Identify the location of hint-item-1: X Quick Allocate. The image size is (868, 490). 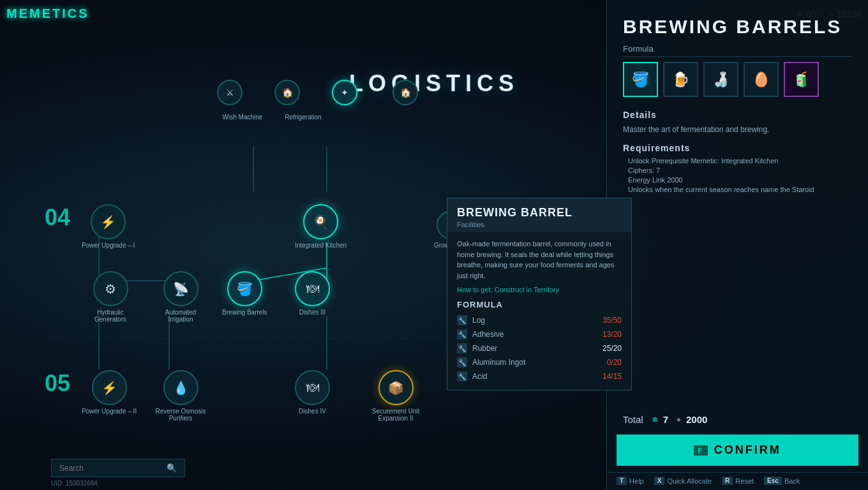
(683, 481).